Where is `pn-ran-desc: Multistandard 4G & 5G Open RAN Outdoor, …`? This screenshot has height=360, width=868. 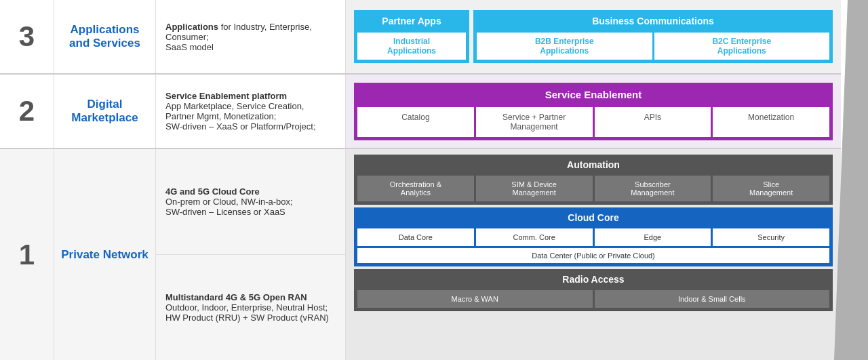 pn-ran-desc: Multistandard 4G & 5G Open RAN Outdoor, … is located at coordinates (251, 308).